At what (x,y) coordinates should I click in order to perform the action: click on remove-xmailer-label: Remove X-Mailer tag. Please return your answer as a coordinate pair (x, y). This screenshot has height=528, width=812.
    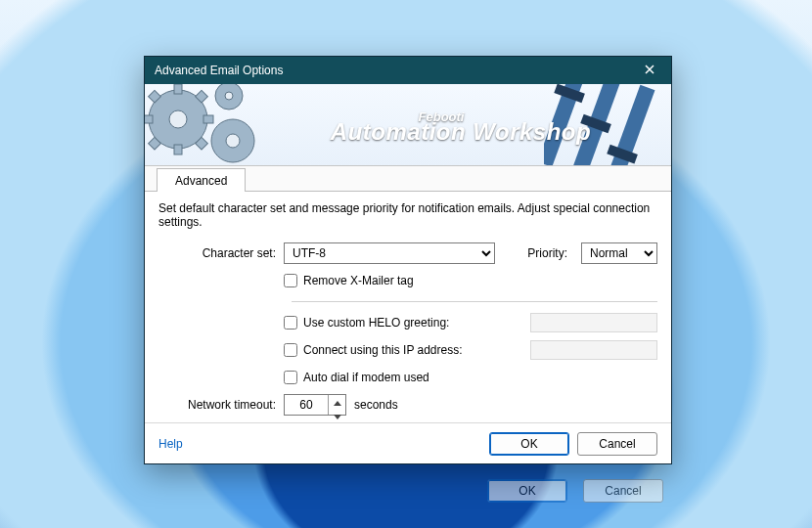
    Looking at the image, I should click on (358, 281).